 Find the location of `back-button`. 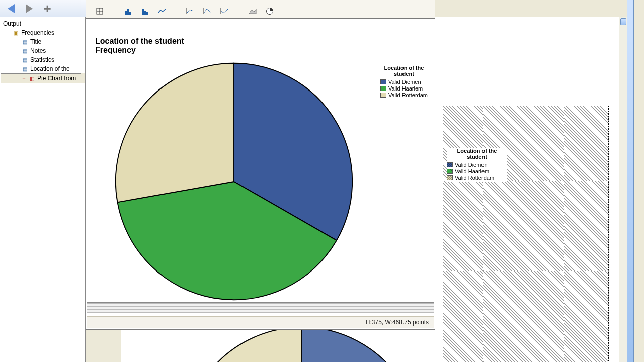

back-button is located at coordinates (11, 9).